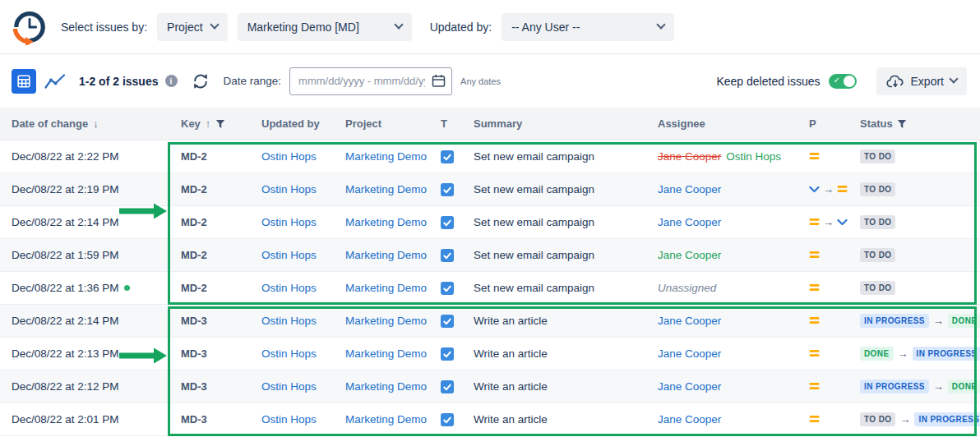 The width and height of the screenshot is (980, 437). Describe the element at coordinates (209, 123) in the screenshot. I see `sort-asc-icon: ↑` at that location.